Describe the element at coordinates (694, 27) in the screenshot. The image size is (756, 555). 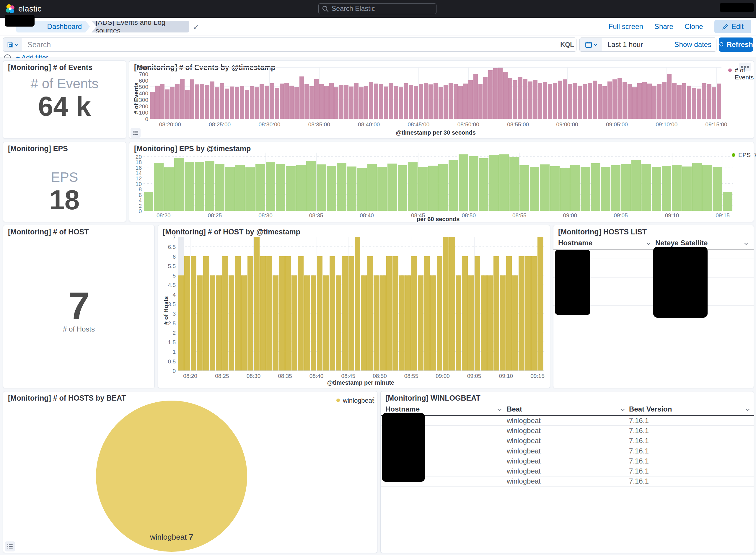
I see `clone-button: Clone` at that location.